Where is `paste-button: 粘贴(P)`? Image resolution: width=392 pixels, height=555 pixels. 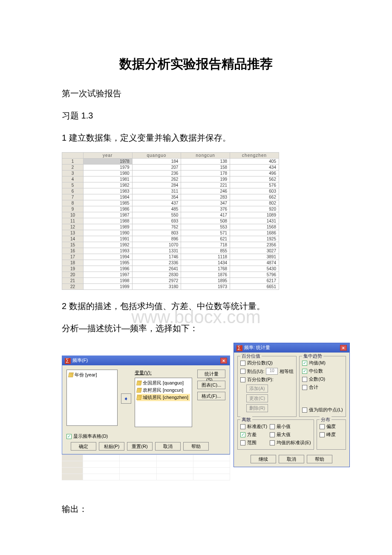
paste-button: 粘贴(P) is located at coordinates (112, 446).